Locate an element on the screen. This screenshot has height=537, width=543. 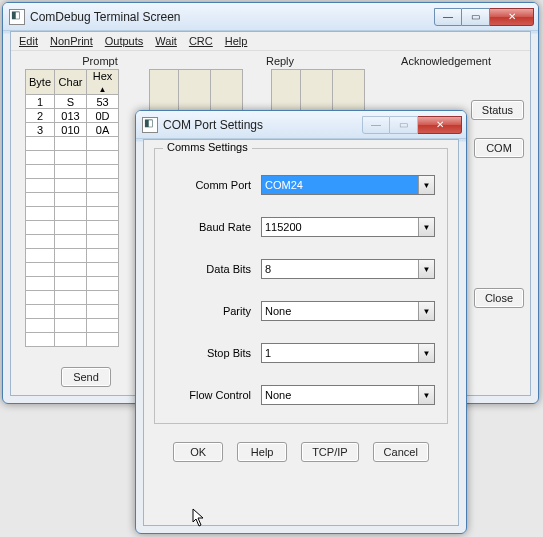
stop-bits-row: Stop Bits 1 ▼ is located at coordinates (301, 353).